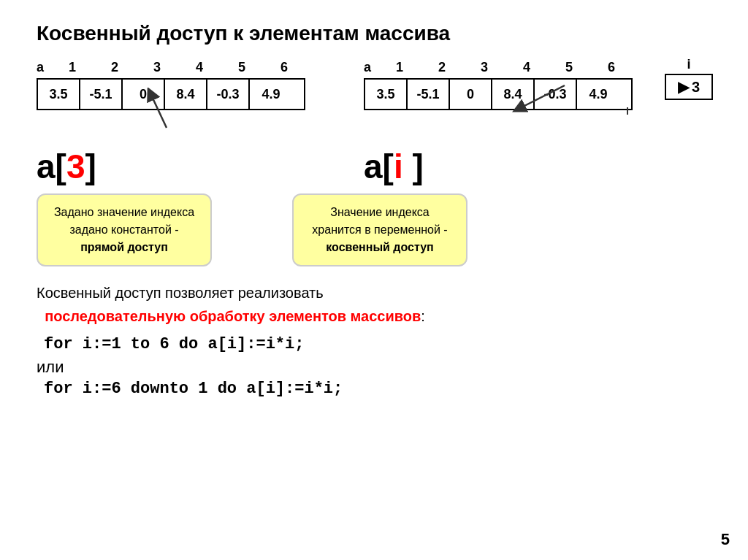  I want to click on left-explanation-box: Задано значение индекса задано константо…, so click(124, 230).